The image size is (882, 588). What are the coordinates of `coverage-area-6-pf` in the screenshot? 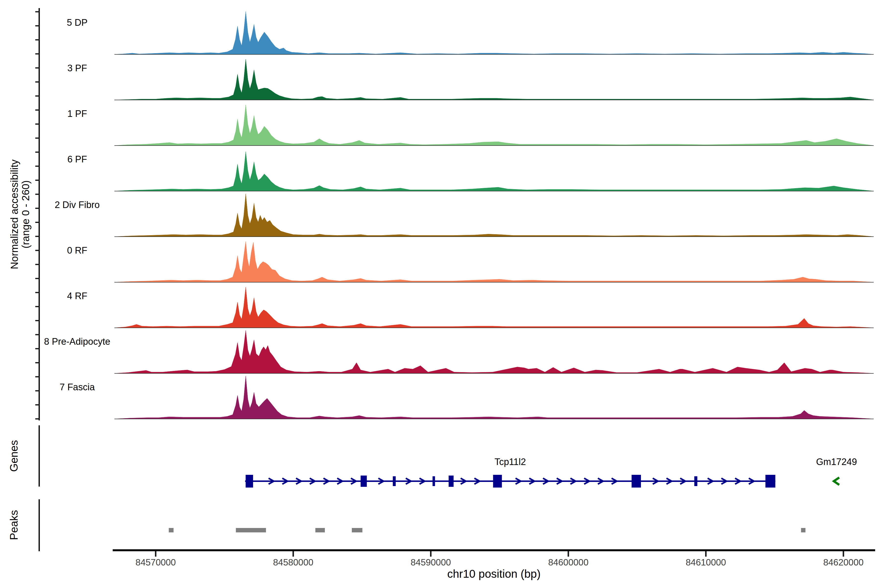 It's located at (494, 171).